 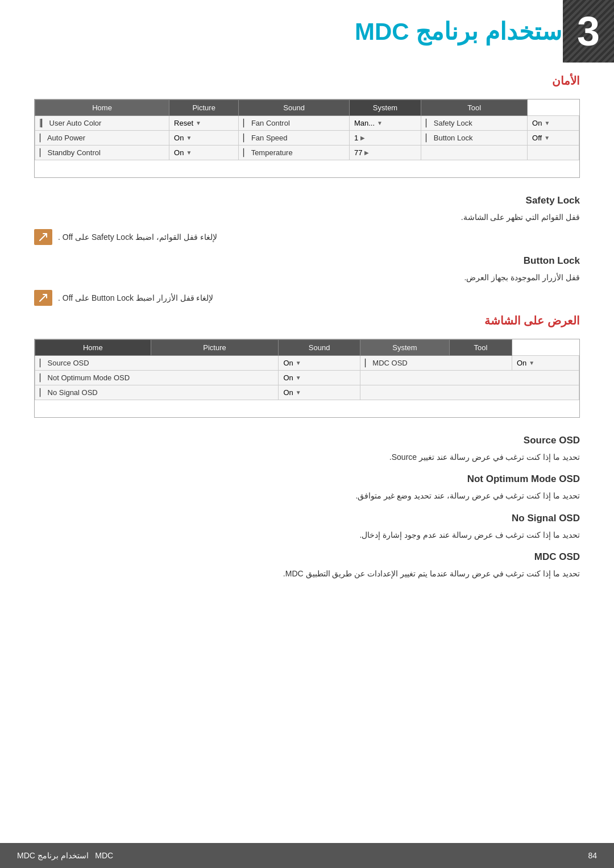 What do you see at coordinates (294, 138) in the screenshot?
I see `fan-speed-label: ▏ Fan Speed` at bounding box center [294, 138].